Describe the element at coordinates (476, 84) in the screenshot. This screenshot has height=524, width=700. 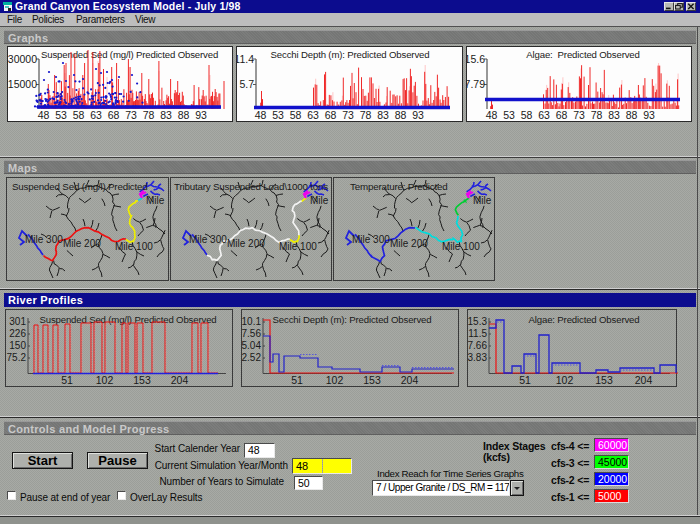
I see `svg-text: 7.79` at that location.